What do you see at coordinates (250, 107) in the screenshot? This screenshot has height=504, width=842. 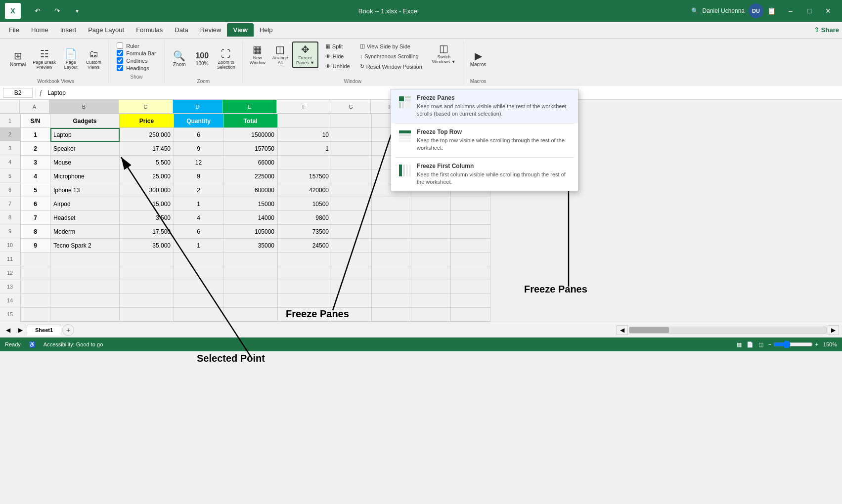 I see `col-header-e: E` at bounding box center [250, 107].